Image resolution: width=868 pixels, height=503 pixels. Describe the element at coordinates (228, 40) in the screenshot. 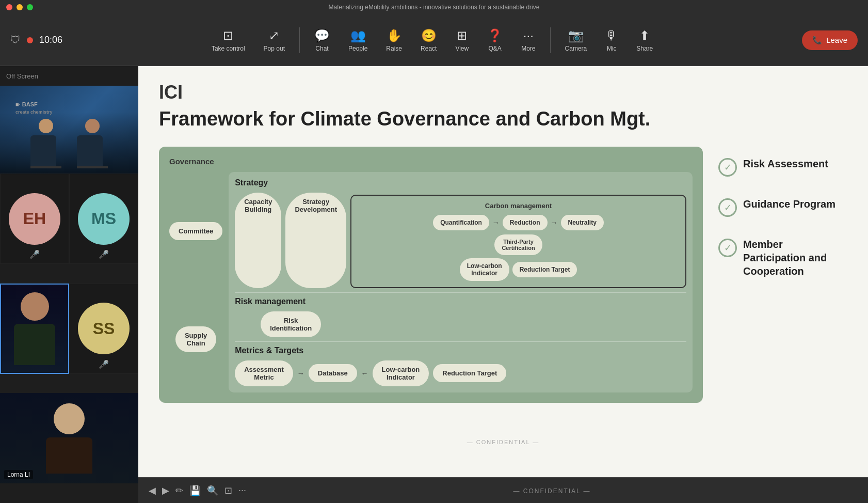

I see `take-control-button: ⊡ Take control` at that location.